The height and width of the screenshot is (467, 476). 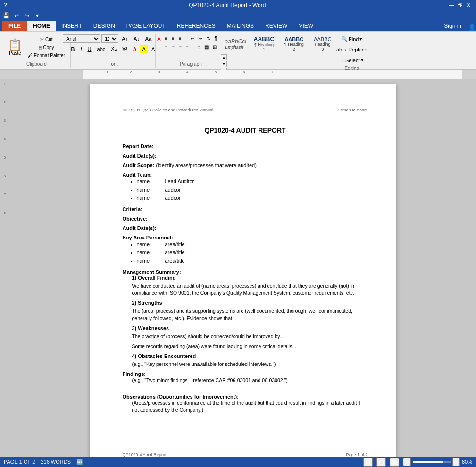 What do you see at coordinates (294, 44) in the screenshot?
I see `style-heading2: AABBC ¶ Heading 2` at bounding box center [294, 44].